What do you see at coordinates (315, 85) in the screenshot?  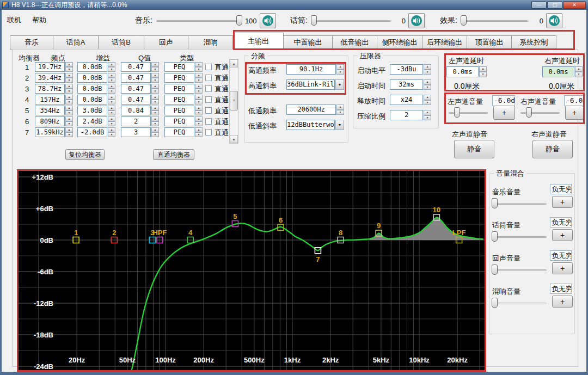 I see `hpf-slope-combo: 36dBLink-Riley ▼` at bounding box center [315, 85].